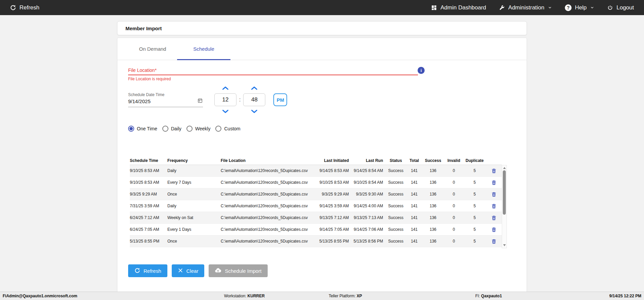 This screenshot has height=300, width=644. What do you see at coordinates (332, 182) in the screenshot?
I see `cell-last-initiated: 9/10/25 8:53 AM` at bounding box center [332, 182].